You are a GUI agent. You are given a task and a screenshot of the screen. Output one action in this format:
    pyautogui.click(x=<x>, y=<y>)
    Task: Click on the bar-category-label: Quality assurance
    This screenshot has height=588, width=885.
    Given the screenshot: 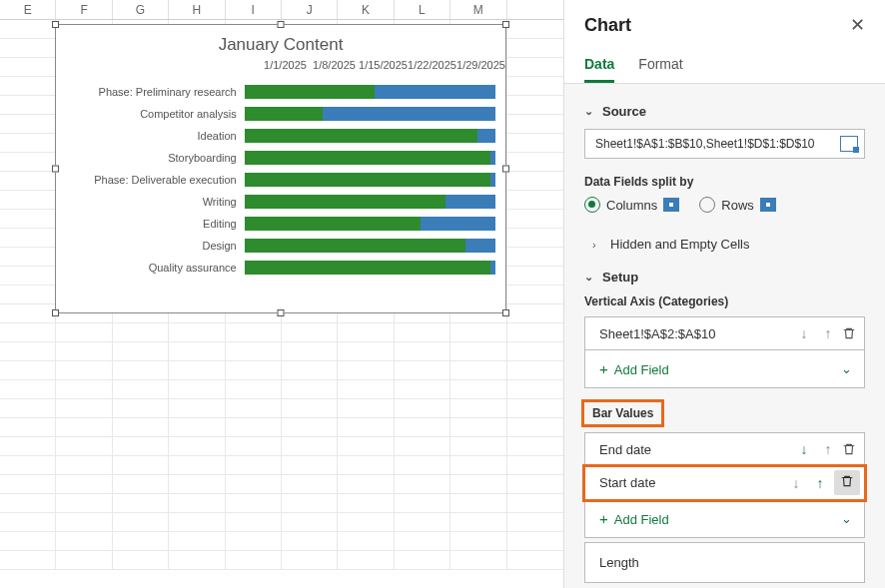 What is the action you would take?
    pyautogui.click(x=150, y=268)
    